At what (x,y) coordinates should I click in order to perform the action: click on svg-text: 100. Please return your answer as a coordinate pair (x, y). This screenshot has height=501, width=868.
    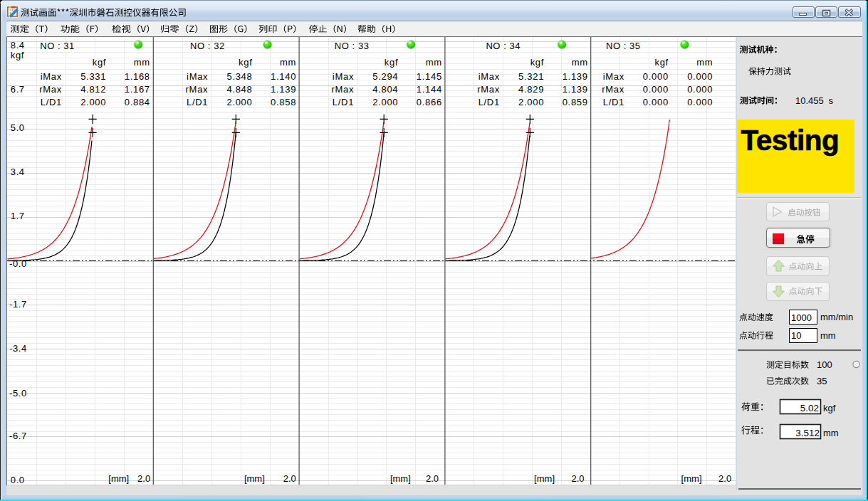
    Looking at the image, I should click on (825, 364).